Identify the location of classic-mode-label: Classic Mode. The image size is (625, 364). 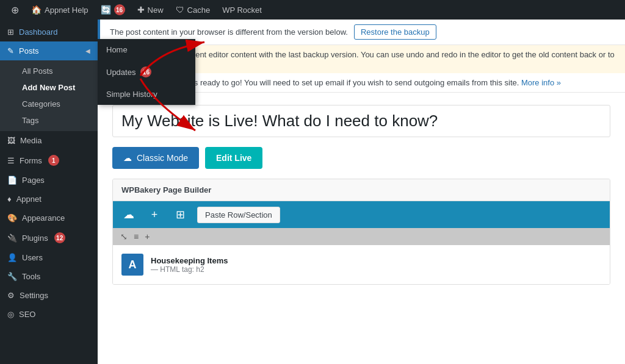
(162, 158).